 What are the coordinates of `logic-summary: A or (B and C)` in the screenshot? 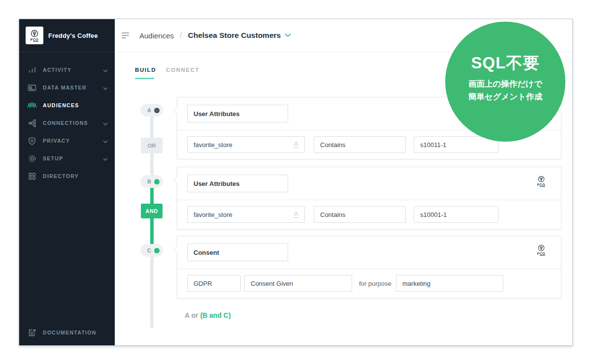 It's located at (208, 315).